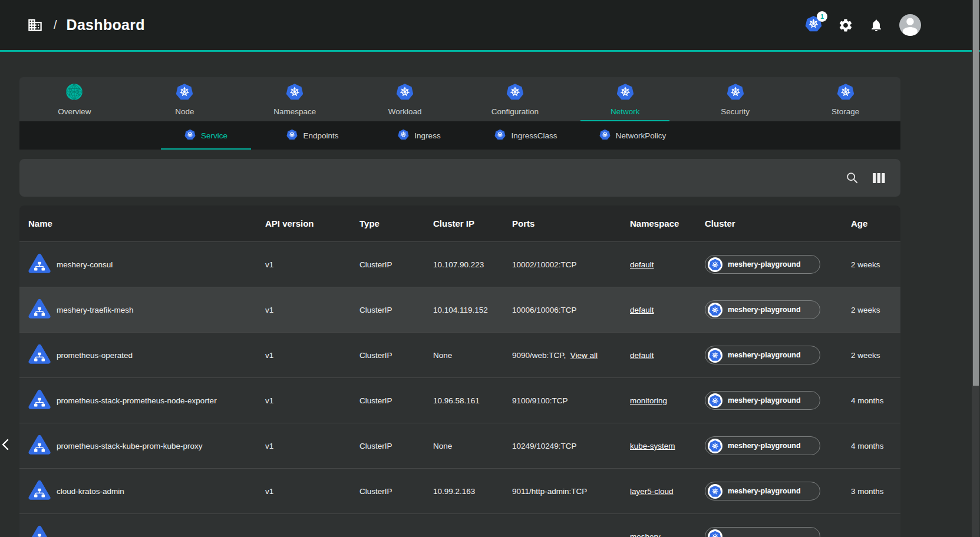  What do you see at coordinates (295, 99) in the screenshot?
I see `tab-namespace: Namespace` at bounding box center [295, 99].